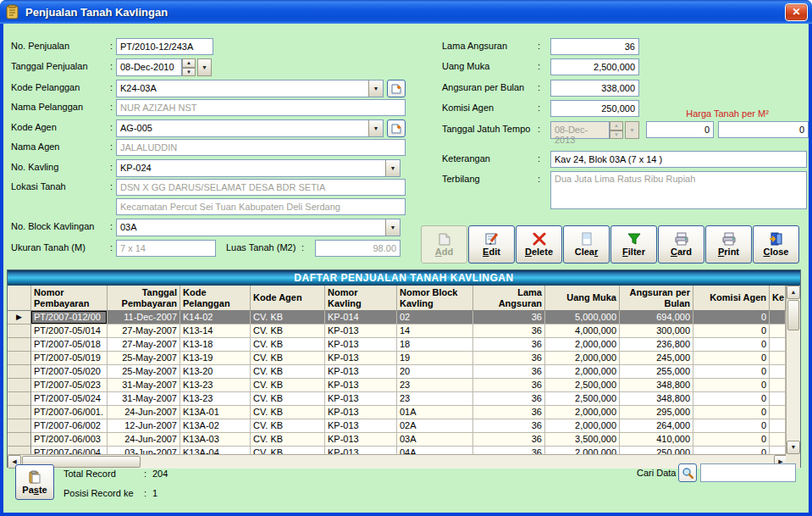 This screenshot has width=812, height=516. Describe the element at coordinates (796, 12) in the screenshot. I see `close-button: ✕` at that location.